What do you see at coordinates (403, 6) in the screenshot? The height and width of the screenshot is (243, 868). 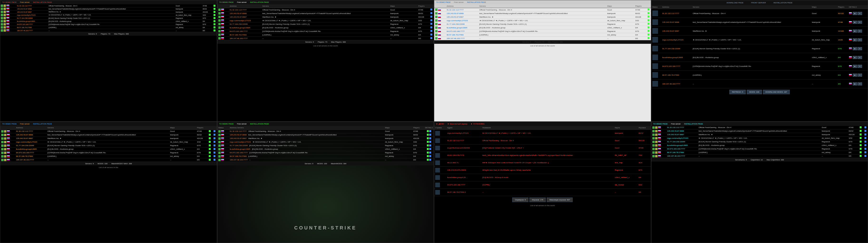 I see `col-map: Maps` at bounding box center [403, 6].